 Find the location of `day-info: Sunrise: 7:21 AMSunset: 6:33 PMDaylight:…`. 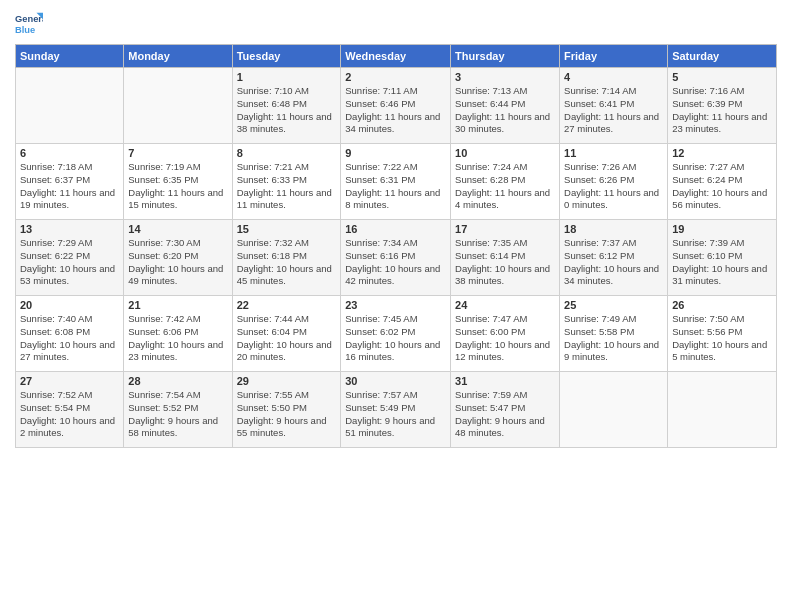

day-info: Sunrise: 7:21 AMSunset: 6:33 PMDaylight:… is located at coordinates (287, 186).